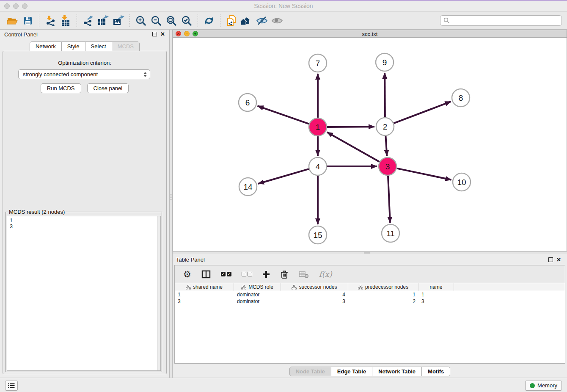 The height and width of the screenshot is (392, 567). I want to click on column-visibility-button, so click(206, 274).